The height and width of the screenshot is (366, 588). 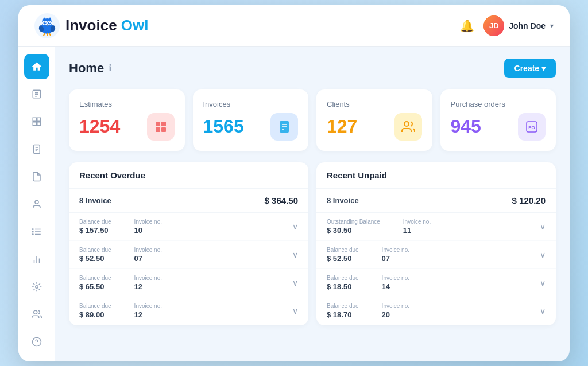 I want to click on stat-card-invoices: Invoices 1565, so click(x=251, y=120).